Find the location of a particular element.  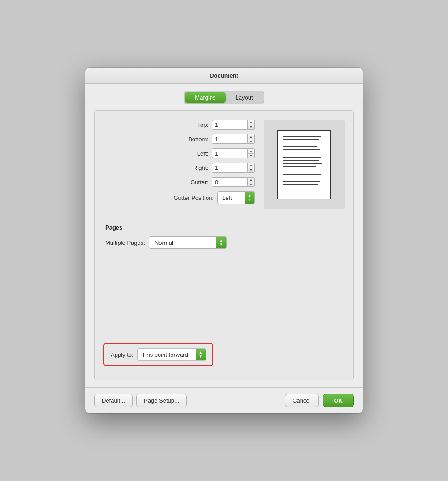

apply-to-label: Apply to: is located at coordinates (122, 355).